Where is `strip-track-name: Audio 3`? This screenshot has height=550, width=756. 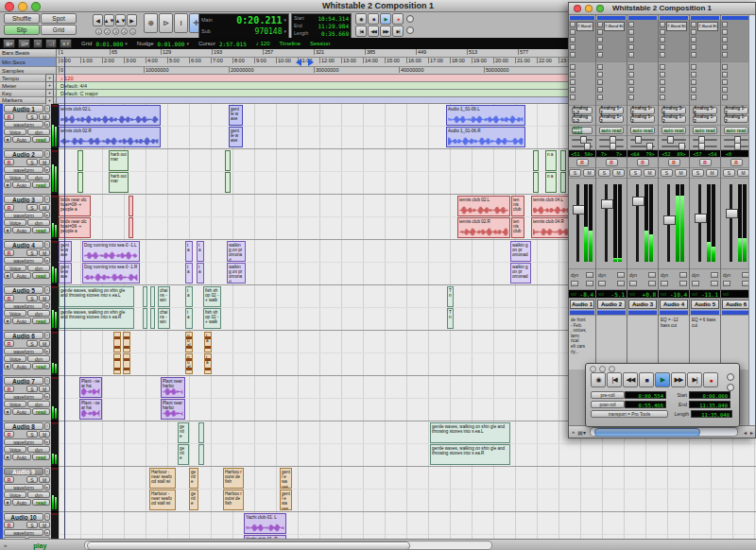
strip-track-name: Audio 3 is located at coordinates (643, 304).